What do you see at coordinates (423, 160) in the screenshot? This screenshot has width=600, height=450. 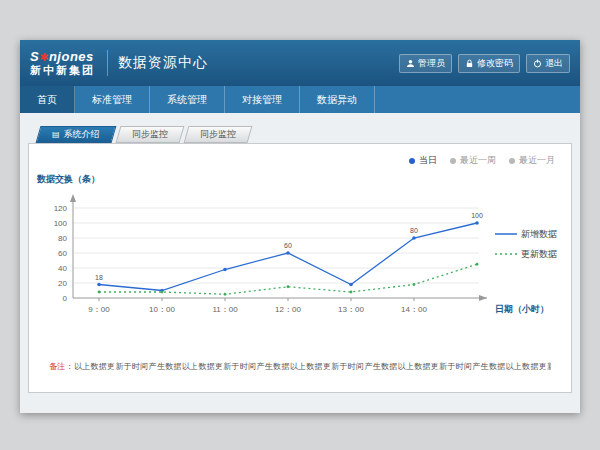 I see `filter-today: 当日` at bounding box center [423, 160].